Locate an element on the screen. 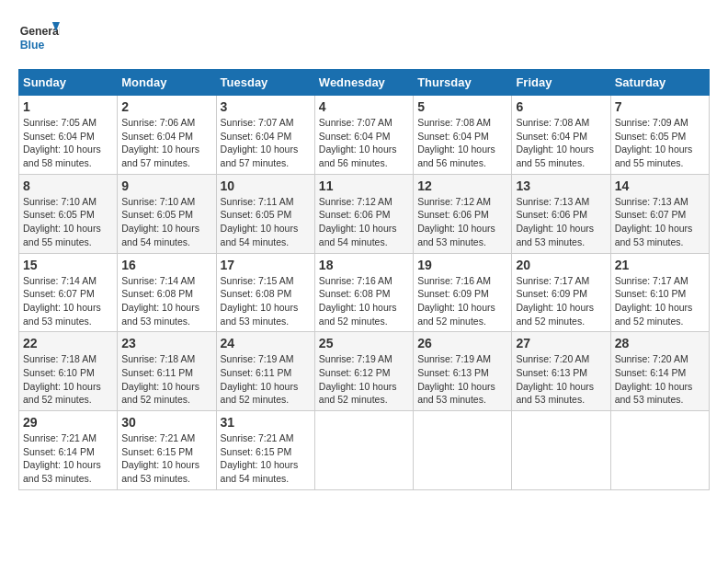  day-number: 20 is located at coordinates (561, 265).